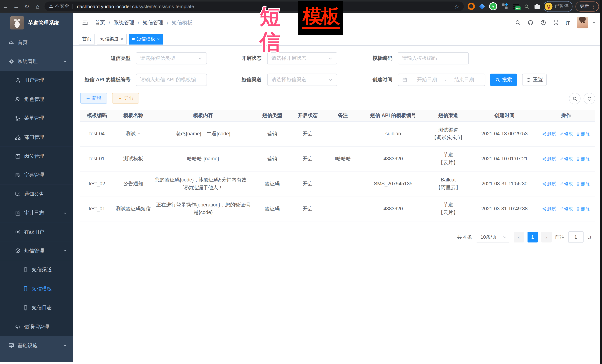 This screenshot has width=602, height=364. Describe the element at coordinates (37, 175) in the screenshot. I see `sidebar-item-7: 字典管理` at that location.